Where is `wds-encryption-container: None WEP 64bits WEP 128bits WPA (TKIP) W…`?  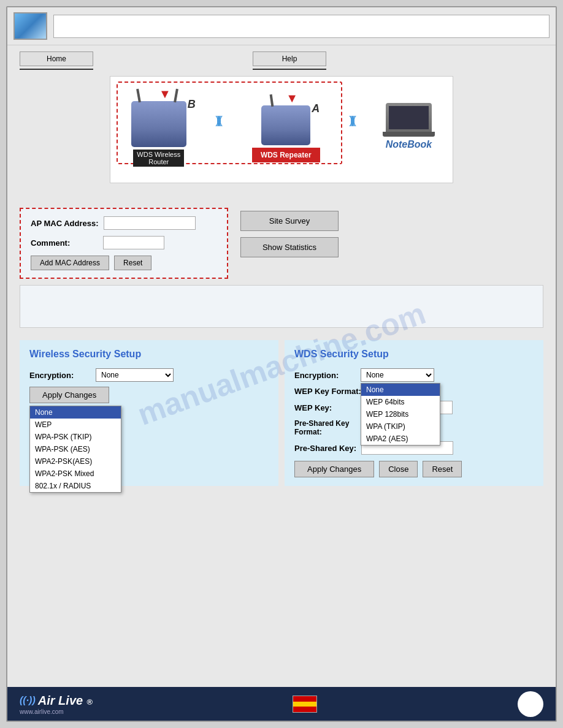 wds-encryption-container: None WEP 64bits WEP 128bits WPA (TKIP) W… is located at coordinates (397, 375).